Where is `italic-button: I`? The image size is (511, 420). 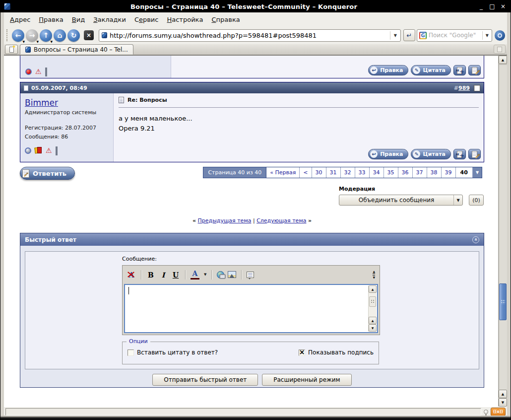
italic-button: I is located at coordinates (163, 275).